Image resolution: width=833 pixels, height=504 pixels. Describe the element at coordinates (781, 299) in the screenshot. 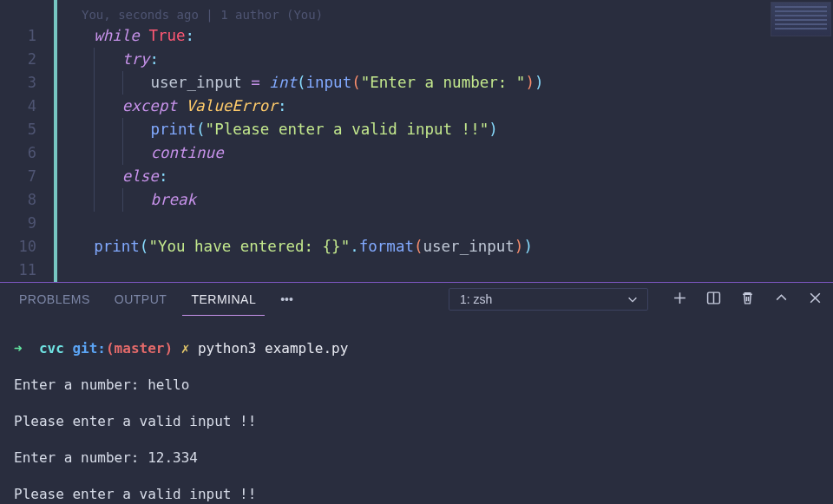

I see `maximize-panel-button` at that location.